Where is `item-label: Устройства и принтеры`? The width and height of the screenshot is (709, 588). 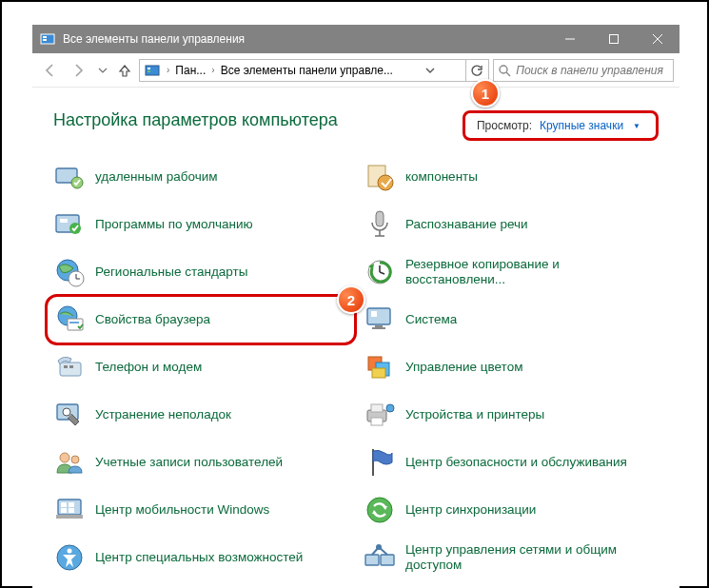 item-label: Устройства и принтеры is located at coordinates (475, 415).